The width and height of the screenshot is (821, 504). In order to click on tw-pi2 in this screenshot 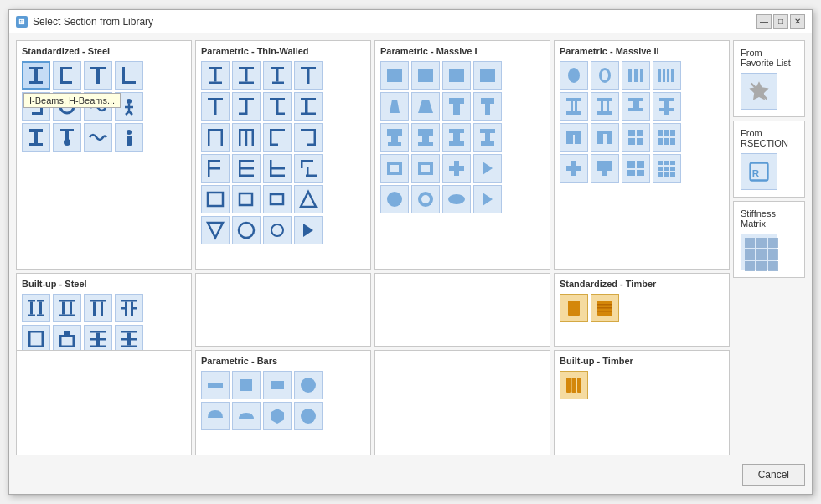, I will do `click(246, 137)`.